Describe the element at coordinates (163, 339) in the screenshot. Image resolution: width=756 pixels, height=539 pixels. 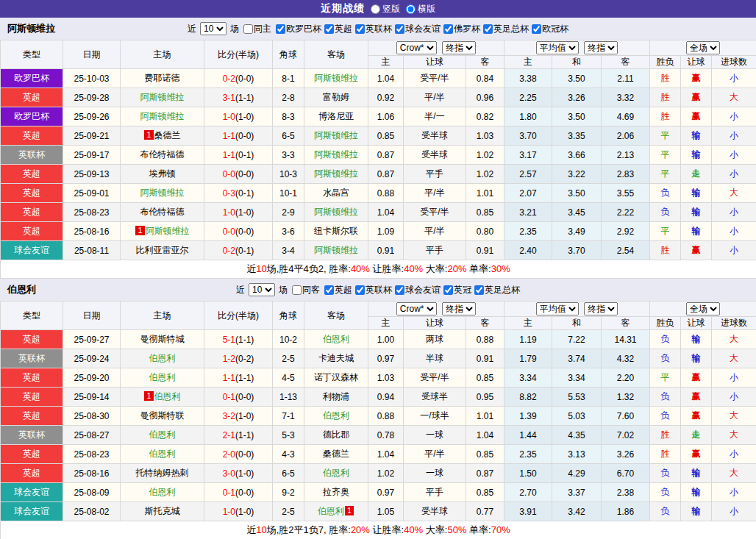
I see `home-team: 曼彻斯特城` at that location.